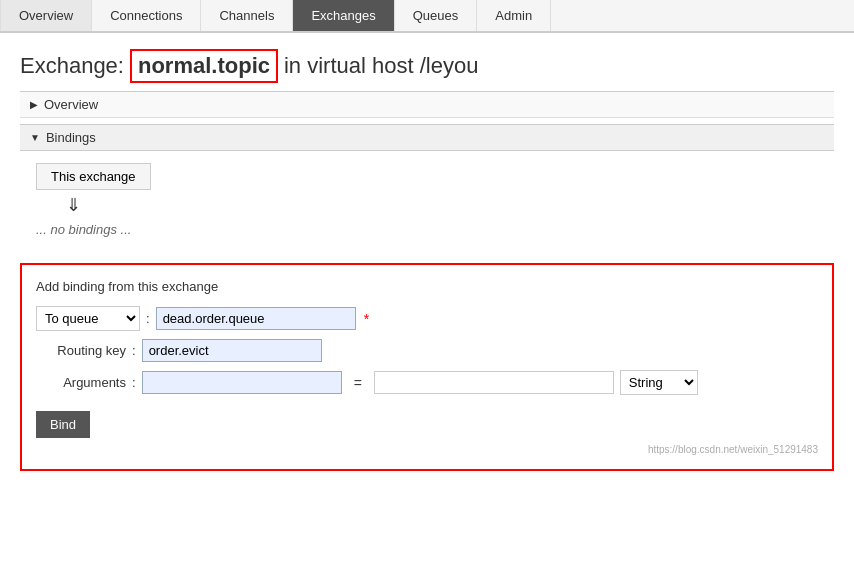 This screenshot has height=563, width=854. What do you see at coordinates (427, 16) in the screenshot?
I see `navbar: Overview Connections Channels Exchanges …` at bounding box center [427, 16].